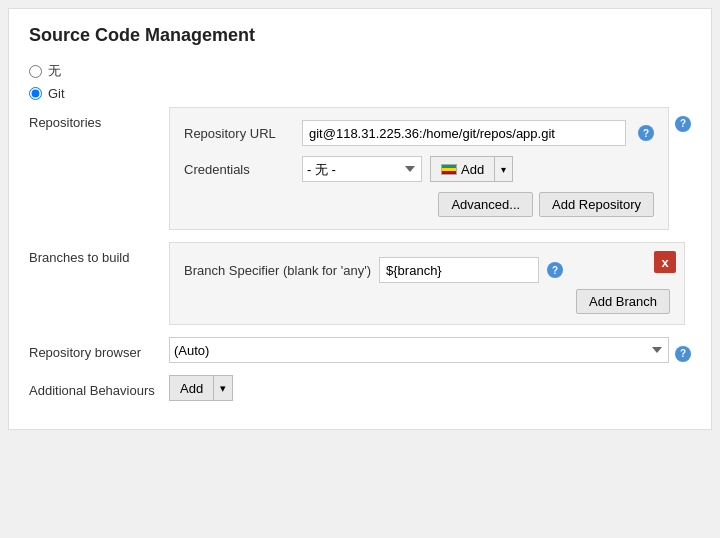 This screenshot has height=538, width=720. I want to click on repo-browser-help: ?, so click(683, 350).